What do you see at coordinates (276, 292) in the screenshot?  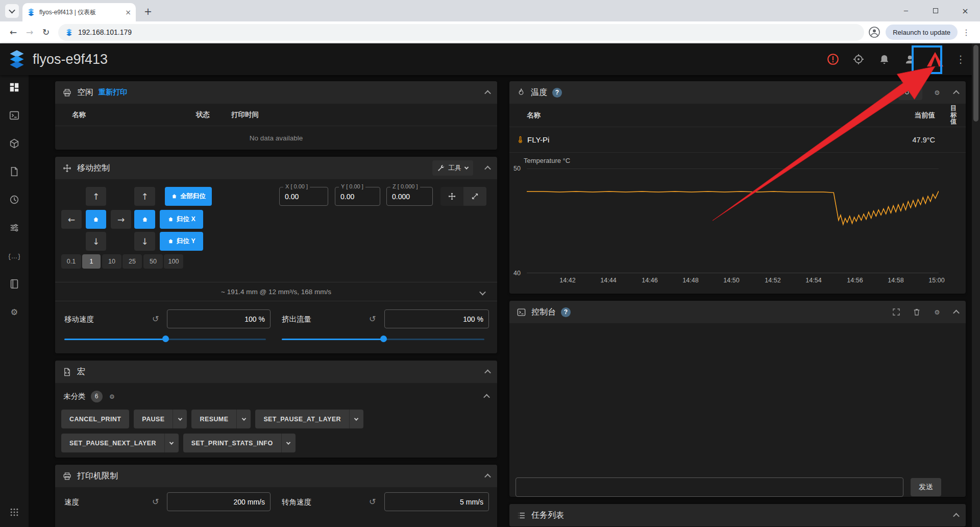 I see `move-summary-expander: ~ 191.4 mm @ 12 mm³/s, 168 mm/s` at bounding box center [276, 292].